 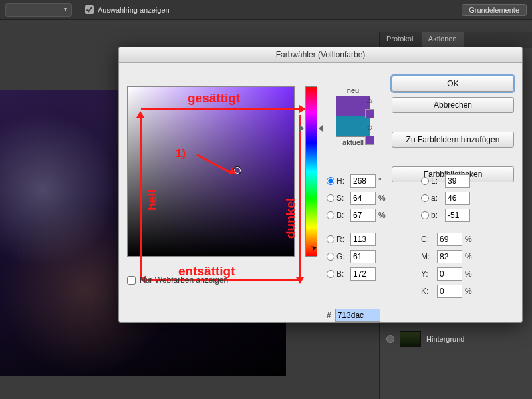 I want to click on anno-arrowhead-right, so click(x=300, y=281).